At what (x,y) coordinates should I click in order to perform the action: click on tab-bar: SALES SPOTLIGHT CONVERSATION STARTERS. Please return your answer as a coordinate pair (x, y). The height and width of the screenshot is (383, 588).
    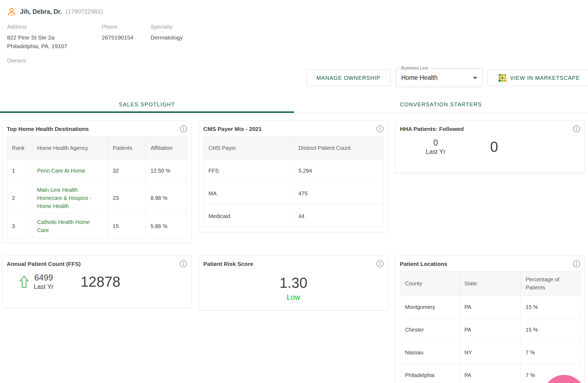
    Looking at the image, I should click on (294, 105).